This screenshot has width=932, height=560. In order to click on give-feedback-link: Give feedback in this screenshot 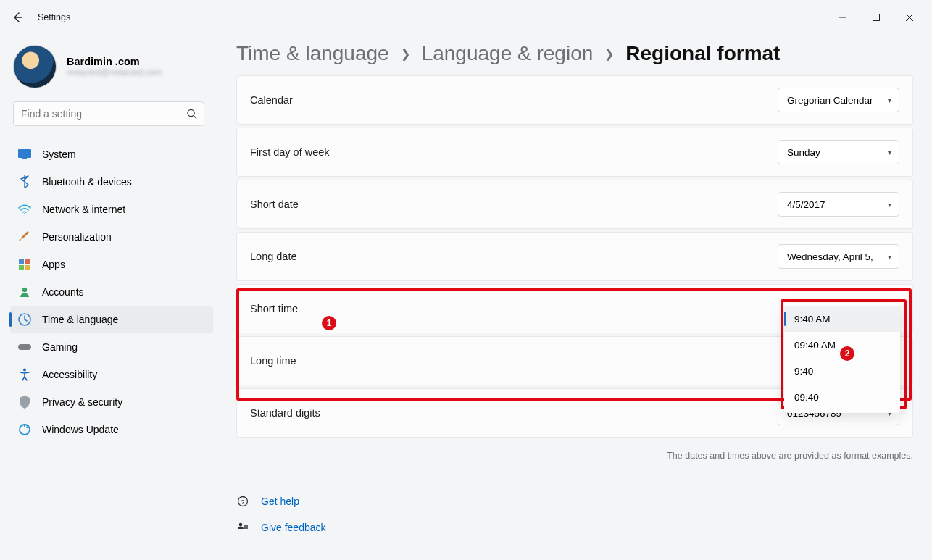, I will do `click(294, 527)`.